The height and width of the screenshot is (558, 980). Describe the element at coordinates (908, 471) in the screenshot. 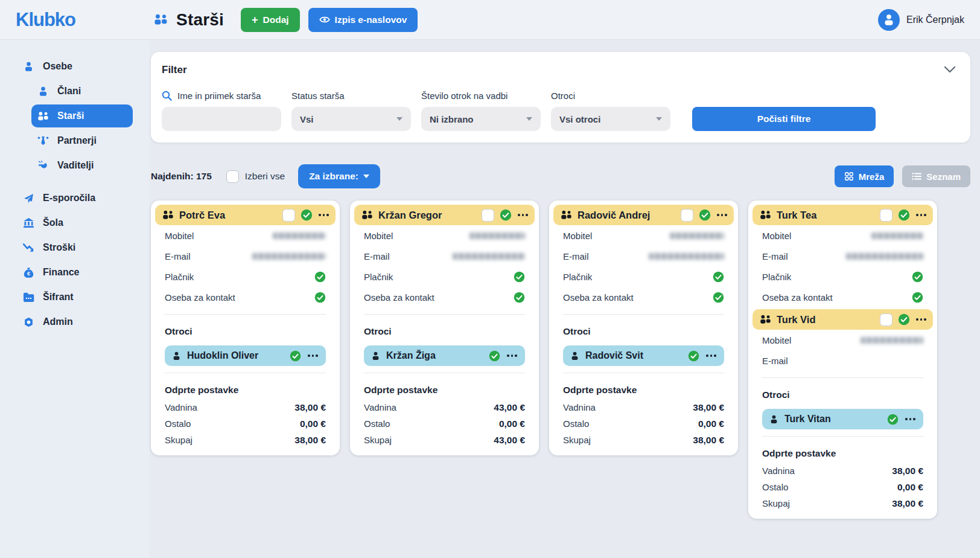

I see `vadnina-value: 38,00 €` at that location.